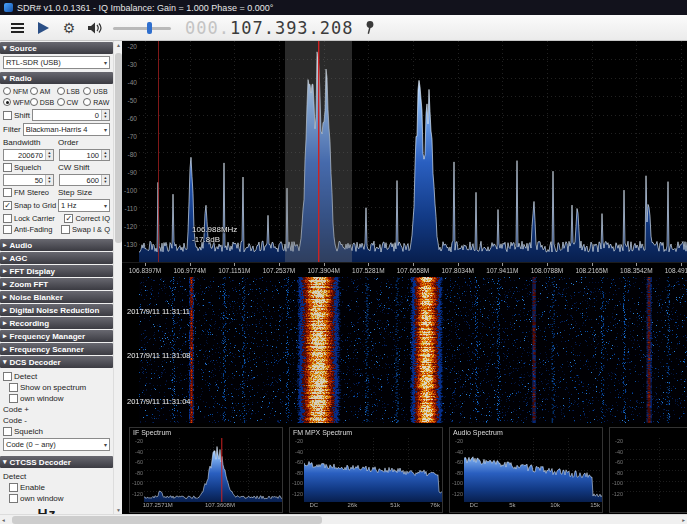 This screenshot has height=524, width=687. I want to click on bandwidth-input: 200670 ▴▾, so click(28, 155).